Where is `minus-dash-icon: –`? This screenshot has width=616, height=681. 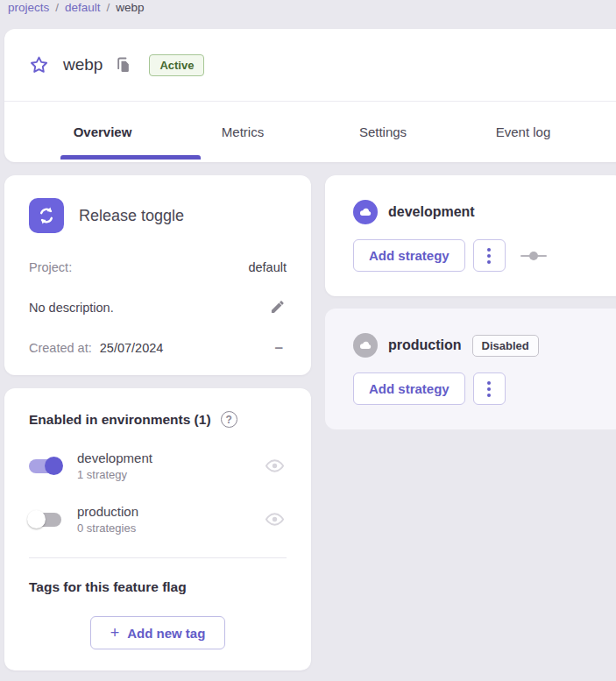
minus-dash-icon: – is located at coordinates (280, 347).